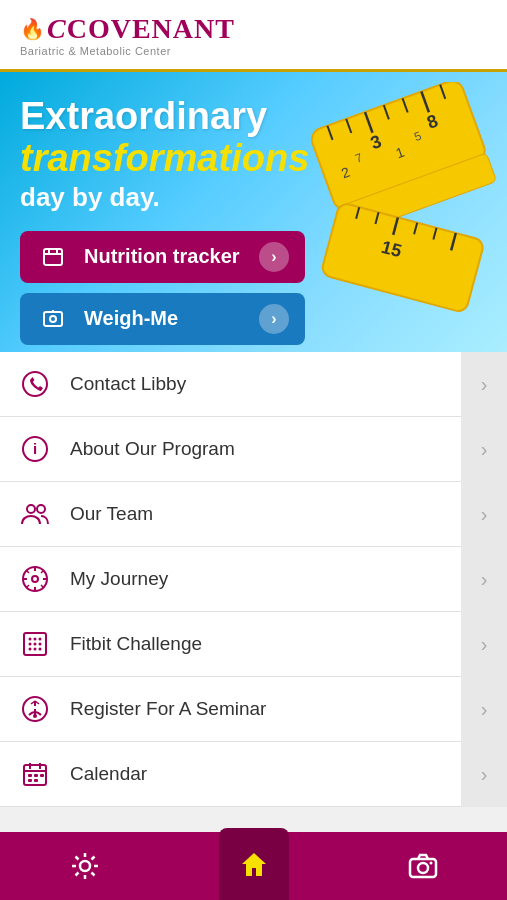  I want to click on logo-subtitle: Bariatric & Metabolic Center, so click(128, 51).